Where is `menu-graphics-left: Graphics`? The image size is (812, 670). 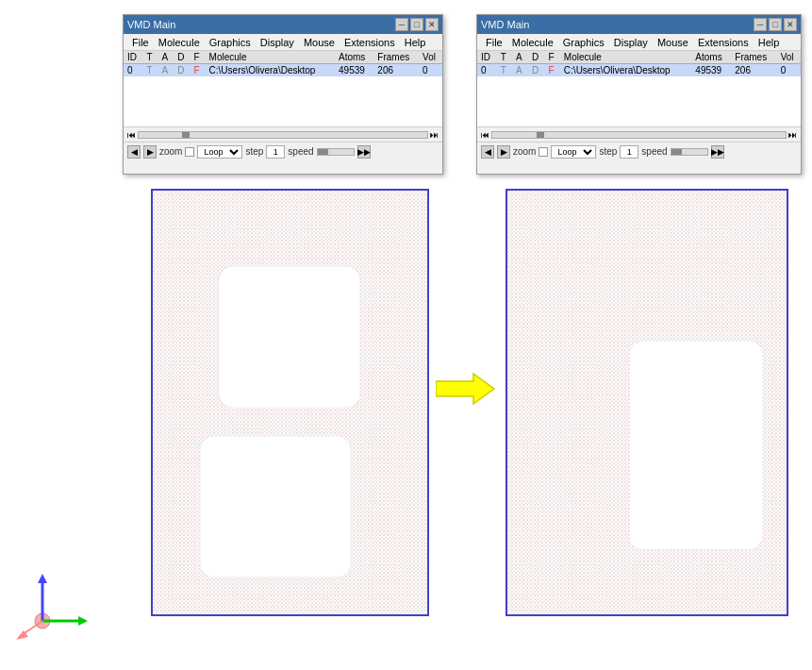 menu-graphics-left: Graphics is located at coordinates (230, 42).